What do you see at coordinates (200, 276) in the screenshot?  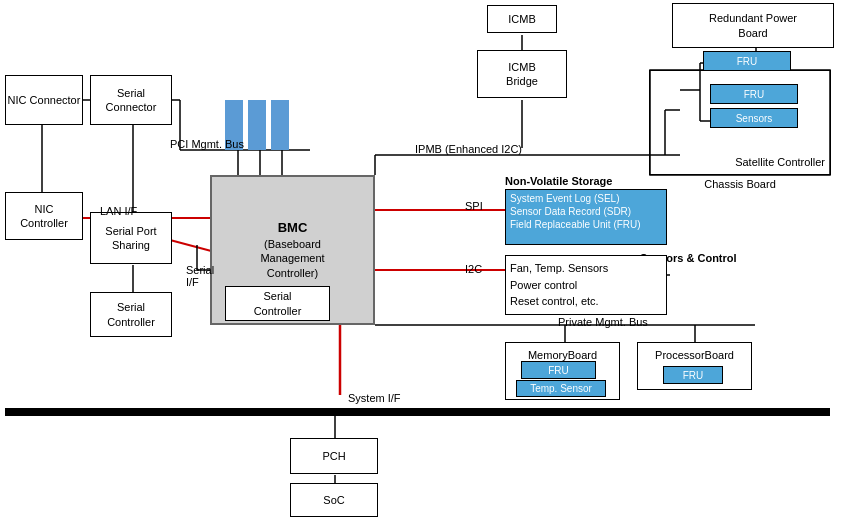 I see `serial-if-label: SerialI/F` at bounding box center [200, 276].